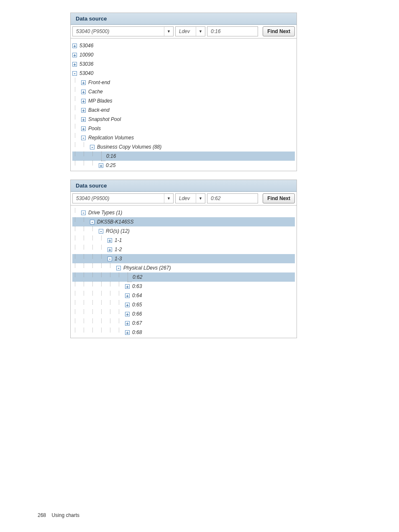 This screenshot has height=532, width=399. Describe the element at coordinates (184, 119) in the screenshot. I see `tree-node: +Snapshot Pool` at that location.